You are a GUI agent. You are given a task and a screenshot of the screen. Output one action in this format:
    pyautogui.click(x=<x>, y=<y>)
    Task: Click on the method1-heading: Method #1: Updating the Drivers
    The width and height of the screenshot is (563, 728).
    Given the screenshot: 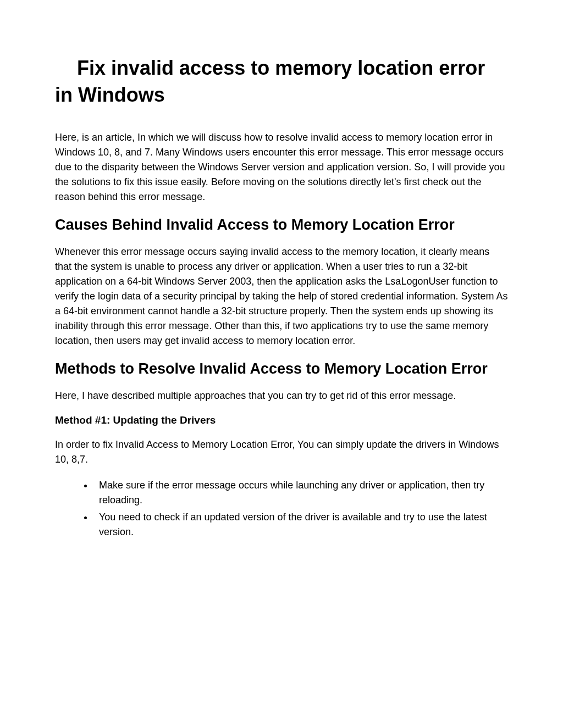 What is the action you would take?
    pyautogui.click(x=282, y=420)
    